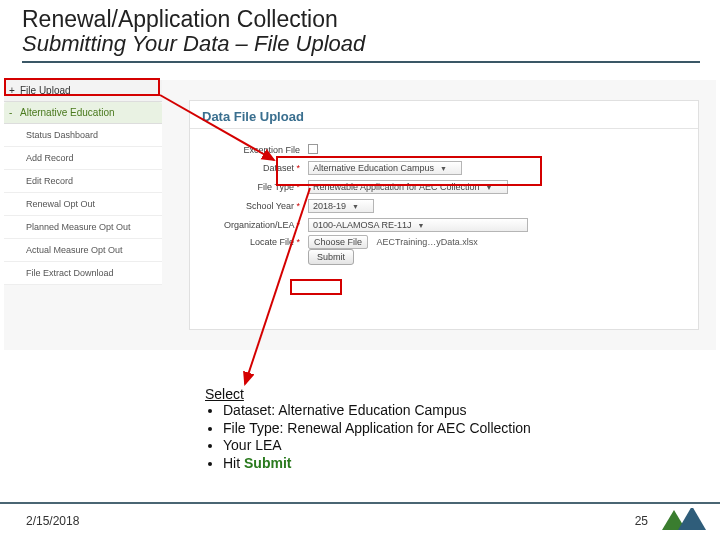  I want to click on sidebar-sub-status-dashboard: Status Dashboard, so click(83, 136).